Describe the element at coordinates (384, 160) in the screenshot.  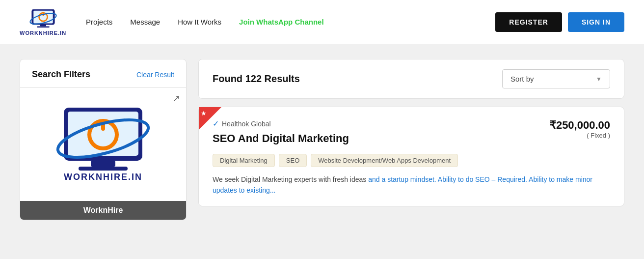
I see `tag-web-dev: Website Development/Web Apps Development` at that location.